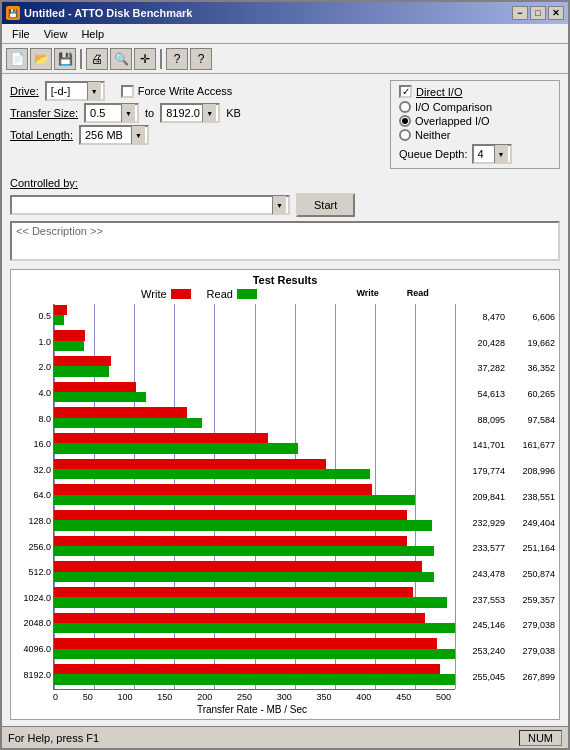 Image resolution: width=570 pixels, height=750 pixels. What do you see at coordinates (482, 677) in the screenshot?
I see `write-value: 255,045` at bounding box center [482, 677].